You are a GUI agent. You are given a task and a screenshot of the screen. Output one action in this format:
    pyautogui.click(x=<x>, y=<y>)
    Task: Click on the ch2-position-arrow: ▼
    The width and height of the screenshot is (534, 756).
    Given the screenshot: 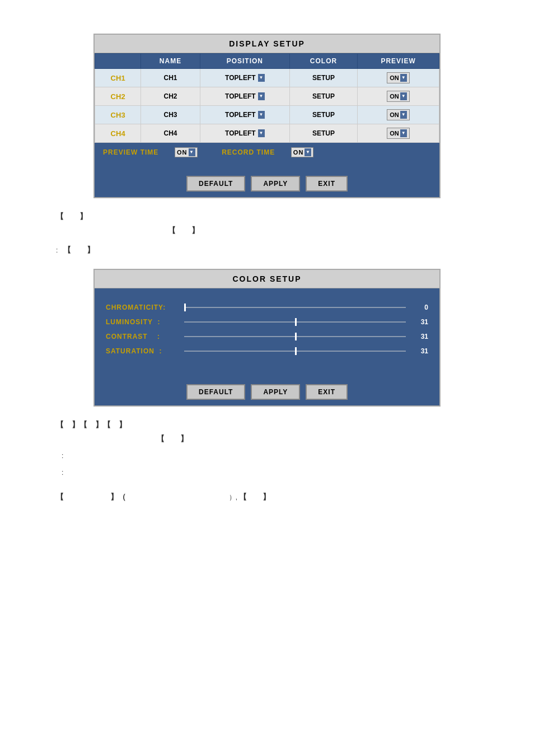 What is the action you would take?
    pyautogui.click(x=261, y=96)
    